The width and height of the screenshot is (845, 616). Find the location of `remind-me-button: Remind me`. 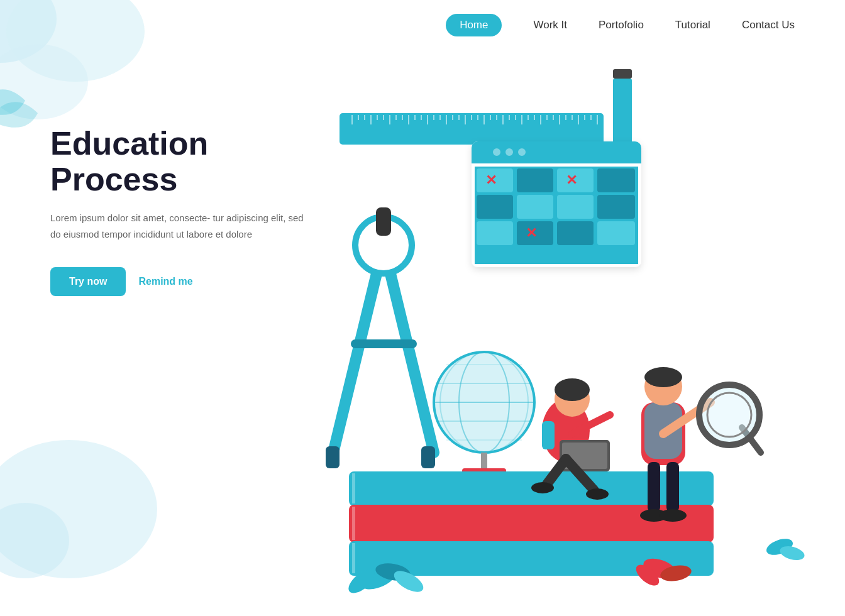

remind-me-button: Remind me is located at coordinates (165, 282).